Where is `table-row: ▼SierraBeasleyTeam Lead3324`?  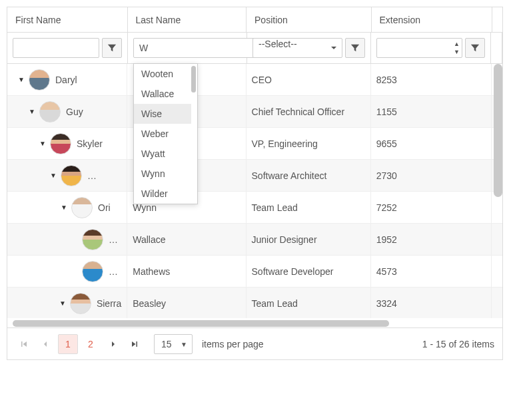 table-row: ▼SierraBeasleyTeam Lead3324 is located at coordinates (255, 303).